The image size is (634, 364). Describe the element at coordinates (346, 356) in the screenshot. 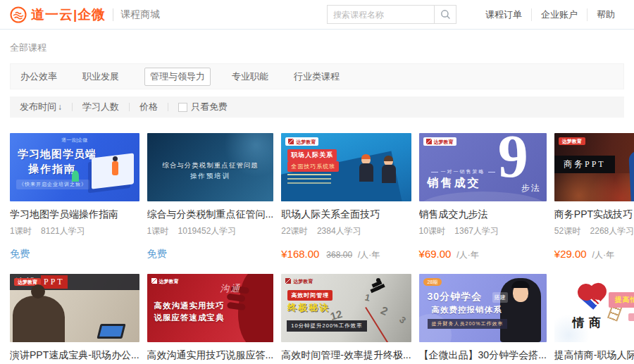

I see `course-title: 高效时间管理-效率提升终极...` at that location.